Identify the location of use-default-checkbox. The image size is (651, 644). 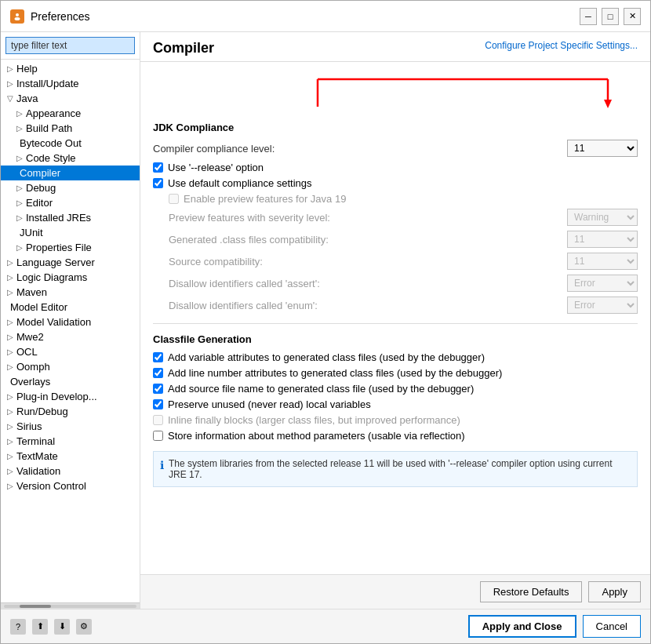
(158, 184).